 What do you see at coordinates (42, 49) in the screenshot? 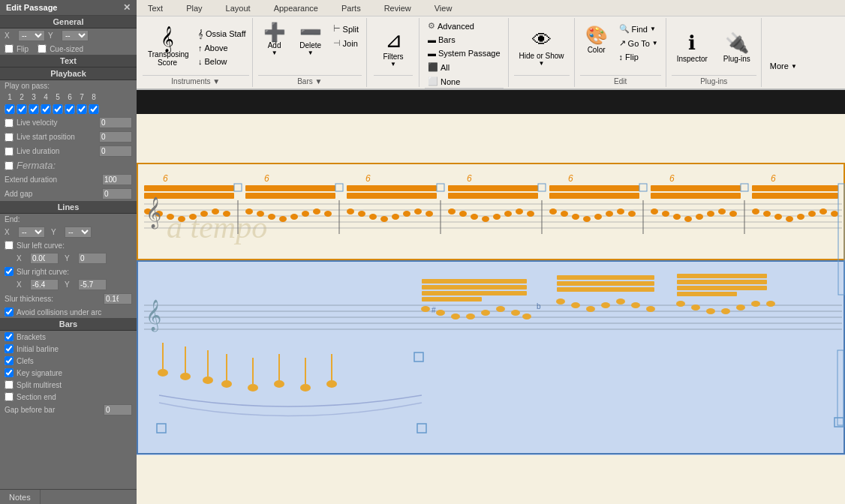
I see `cue-sized-checkbox` at bounding box center [42, 49].